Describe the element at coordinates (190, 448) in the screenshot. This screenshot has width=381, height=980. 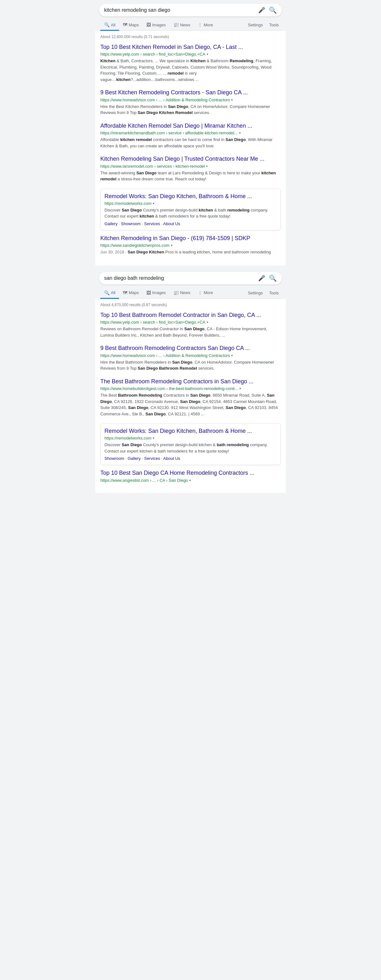
I see `result-snippet-2-4: Discover San Diego County's premier desi…` at that location.